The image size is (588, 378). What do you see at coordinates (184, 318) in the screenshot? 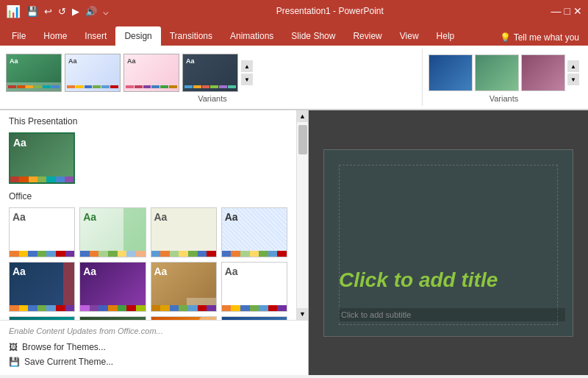
I see `theme-card-10: Aa` at bounding box center [184, 318].